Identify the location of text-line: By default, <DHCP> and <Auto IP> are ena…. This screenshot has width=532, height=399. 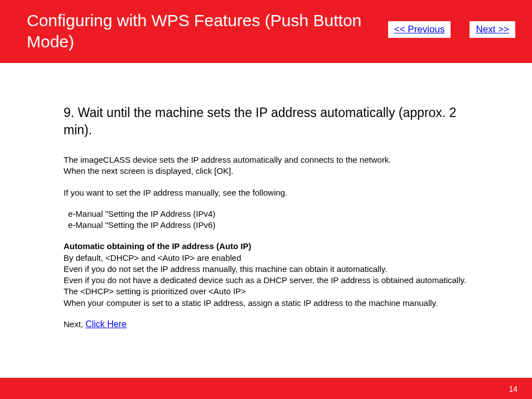
(288, 258).